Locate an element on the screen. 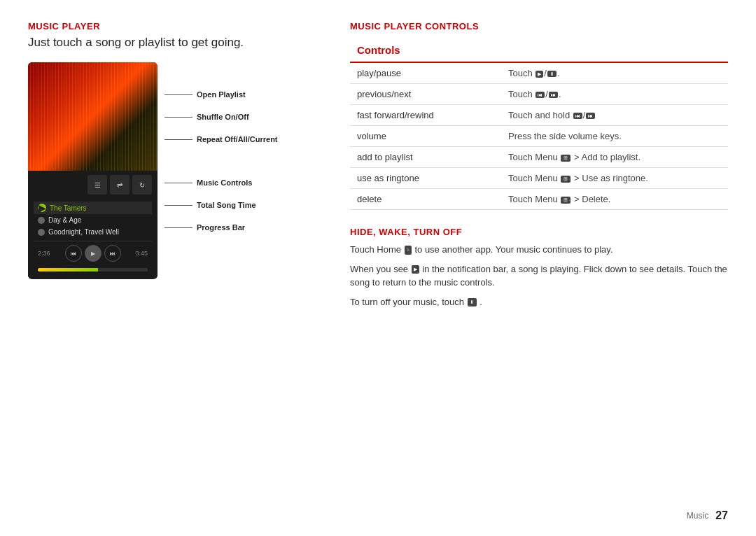  control-row-delete: delete Touch Menu ⊞ > Delete. is located at coordinates (539, 199).